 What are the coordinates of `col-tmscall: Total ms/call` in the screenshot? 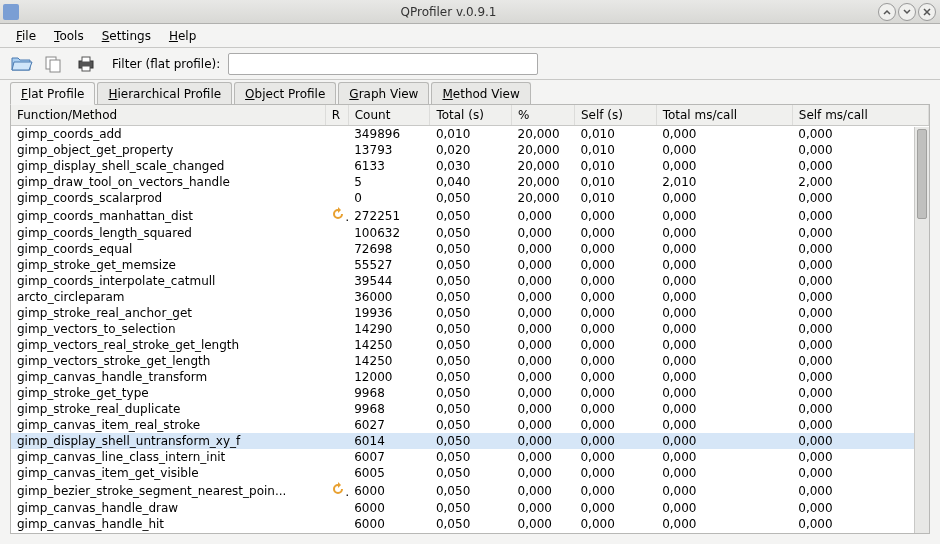 It's located at (724, 116).